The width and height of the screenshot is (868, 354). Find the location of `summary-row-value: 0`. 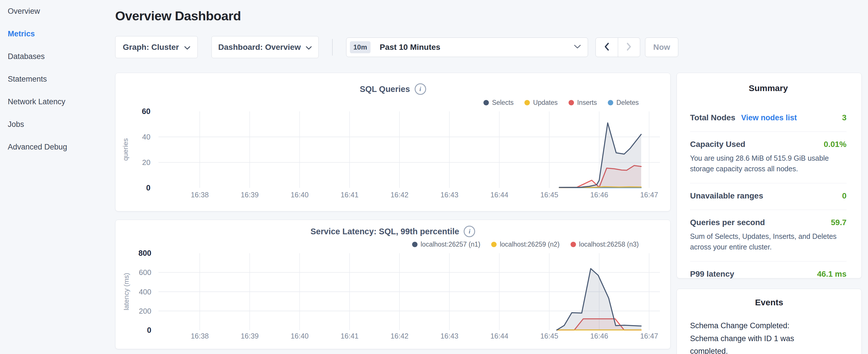

summary-row-value: 0 is located at coordinates (844, 196).